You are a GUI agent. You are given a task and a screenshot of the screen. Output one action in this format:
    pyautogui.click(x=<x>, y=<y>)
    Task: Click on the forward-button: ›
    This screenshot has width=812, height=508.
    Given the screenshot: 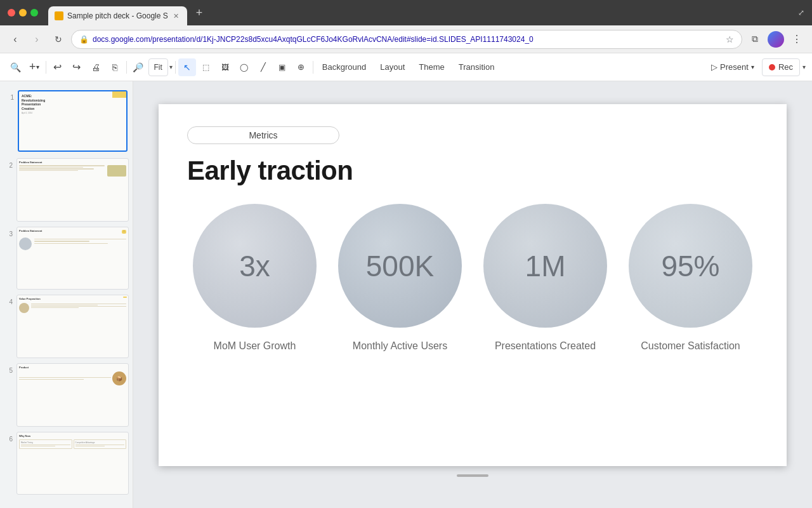 What is the action you would take?
    pyautogui.click(x=37, y=39)
    